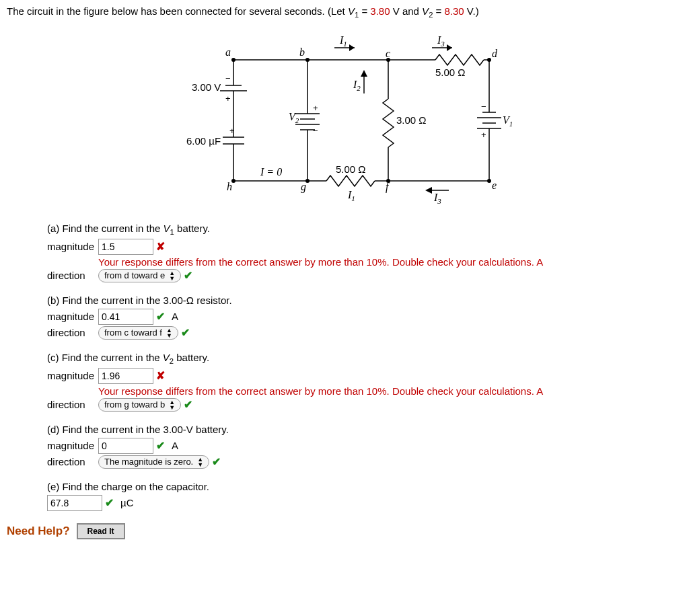 This screenshot has height=616, width=689. Describe the element at coordinates (388, 54) in the screenshot. I see `svg-text: c` at that location.